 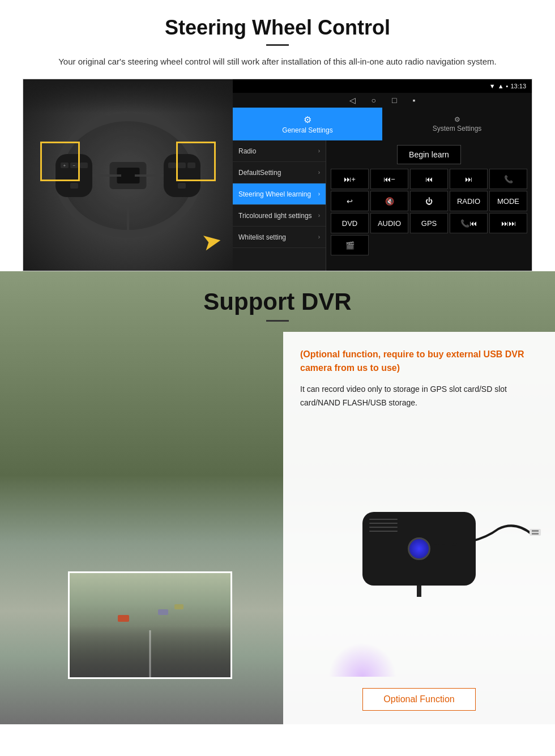 I want to click on menu-item-steering-learning: Steering Wheel learning ›, so click(x=279, y=194).